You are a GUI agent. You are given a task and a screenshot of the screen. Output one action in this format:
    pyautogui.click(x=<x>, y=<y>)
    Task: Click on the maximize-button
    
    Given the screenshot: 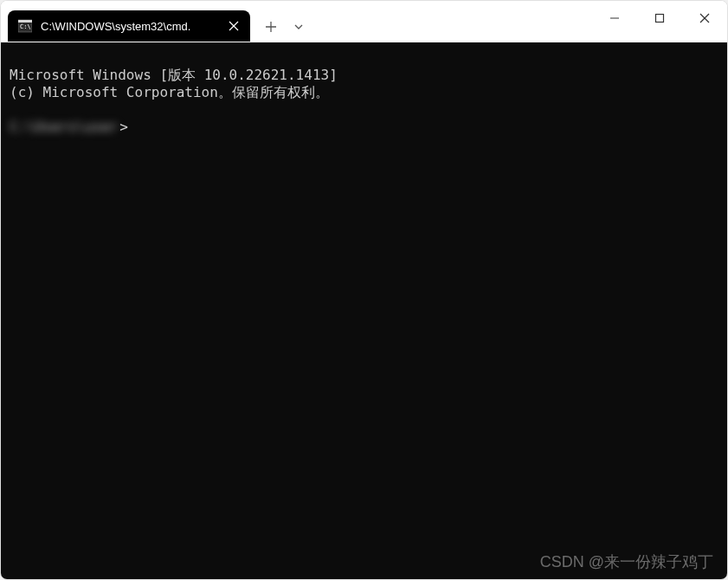 What is the action you would take?
    pyautogui.click(x=660, y=18)
    